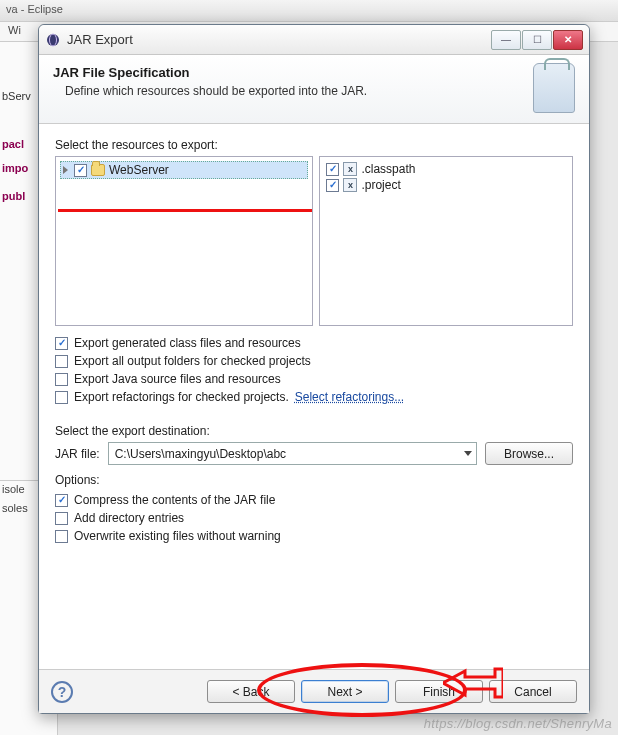  I want to click on list-item: x .project, so click(446, 185).